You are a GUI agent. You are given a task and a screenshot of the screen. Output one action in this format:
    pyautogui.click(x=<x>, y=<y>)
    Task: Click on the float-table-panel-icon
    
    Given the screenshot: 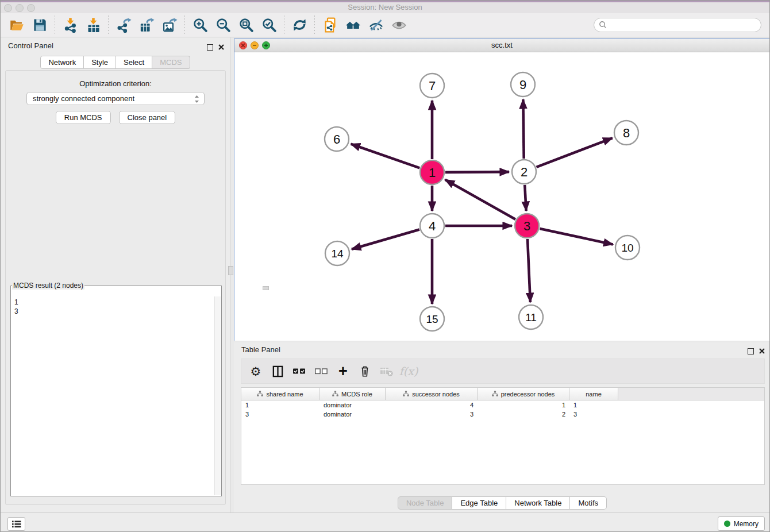 What is the action you would take?
    pyautogui.click(x=750, y=352)
    